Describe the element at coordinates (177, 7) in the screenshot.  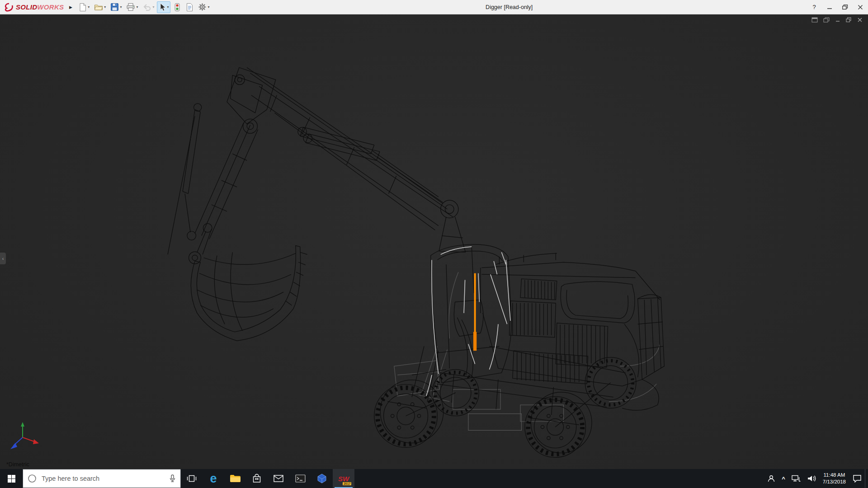
I see `rebuild-traffic-light-icon` at that location.